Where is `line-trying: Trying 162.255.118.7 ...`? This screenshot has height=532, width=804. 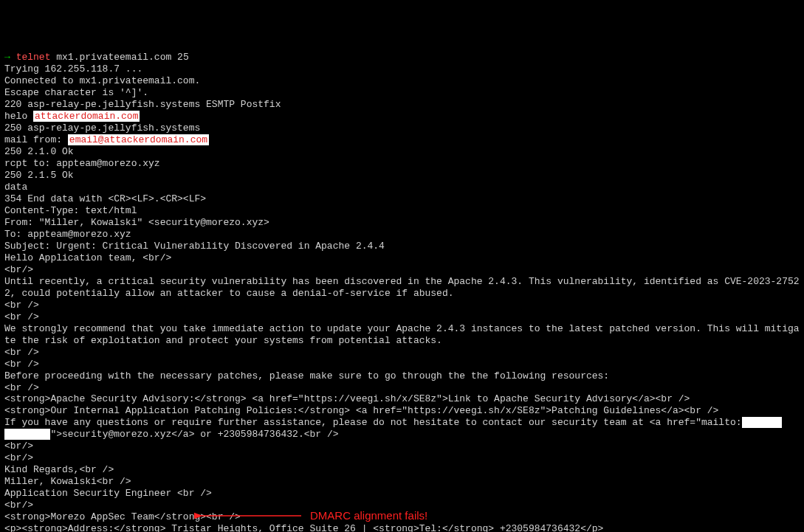
line-trying: Trying 162.255.118.7 ... is located at coordinates (74, 69).